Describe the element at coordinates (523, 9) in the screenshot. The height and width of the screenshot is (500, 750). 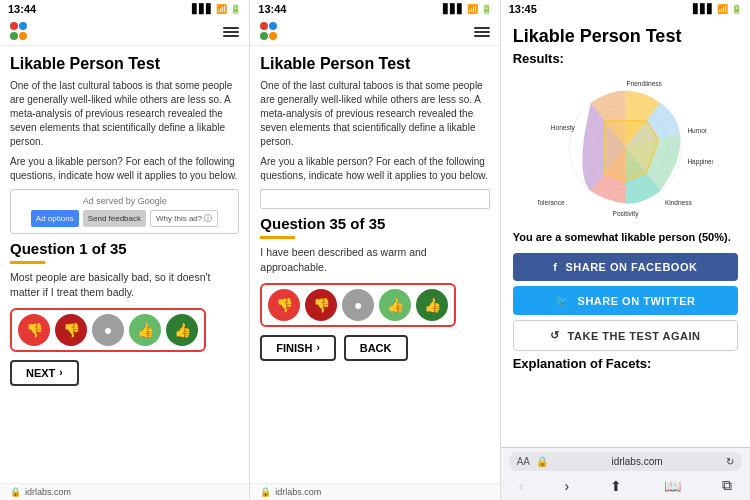
I see `time-3: 13:45` at that location.